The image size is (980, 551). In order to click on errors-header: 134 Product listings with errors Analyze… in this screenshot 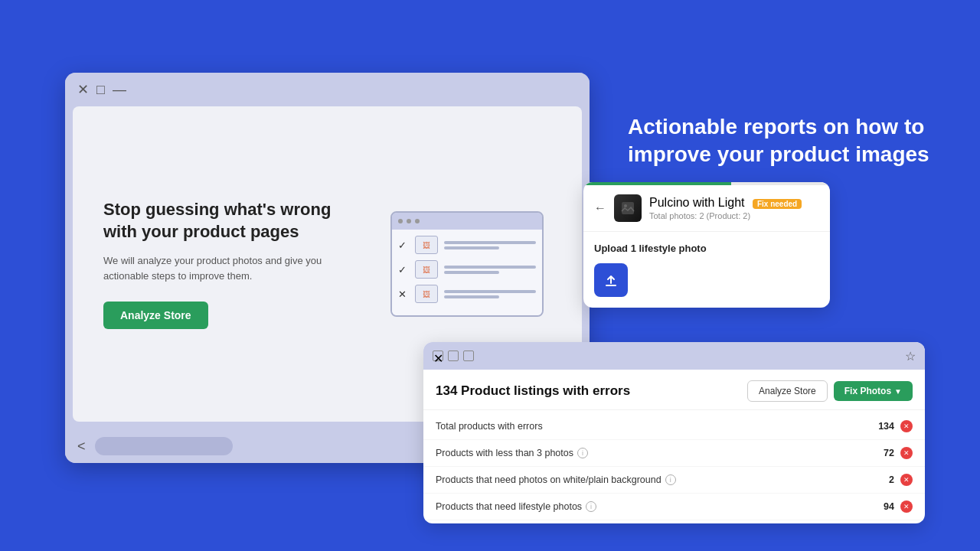, I will do `click(674, 390)`.